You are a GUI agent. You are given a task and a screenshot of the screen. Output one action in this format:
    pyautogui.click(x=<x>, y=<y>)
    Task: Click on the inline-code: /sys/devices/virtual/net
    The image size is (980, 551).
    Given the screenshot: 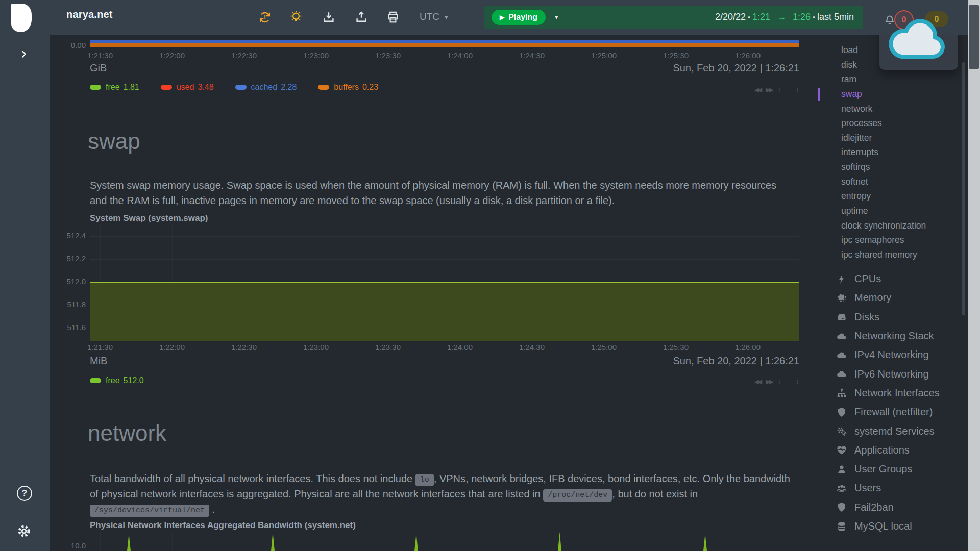 What is the action you would take?
    pyautogui.click(x=150, y=511)
    